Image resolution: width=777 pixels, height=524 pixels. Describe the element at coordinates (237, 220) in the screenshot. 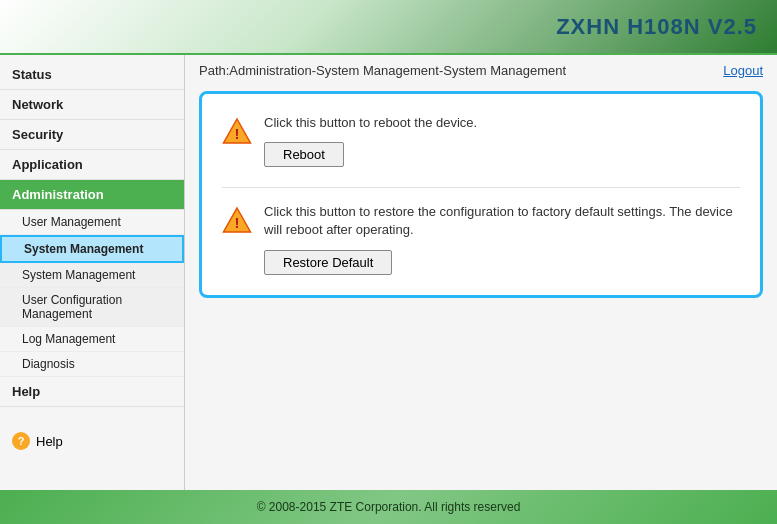

I see `warning-icon-restore: !` at that location.